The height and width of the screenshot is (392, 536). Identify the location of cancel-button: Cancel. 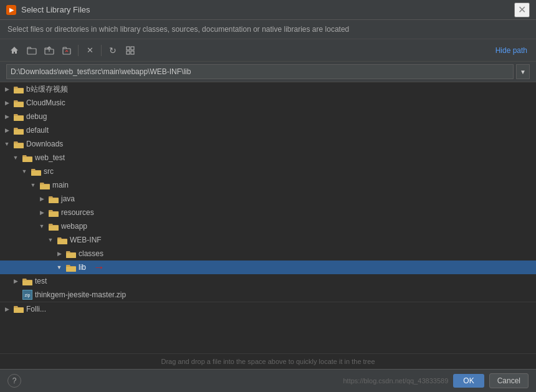
(509, 381).